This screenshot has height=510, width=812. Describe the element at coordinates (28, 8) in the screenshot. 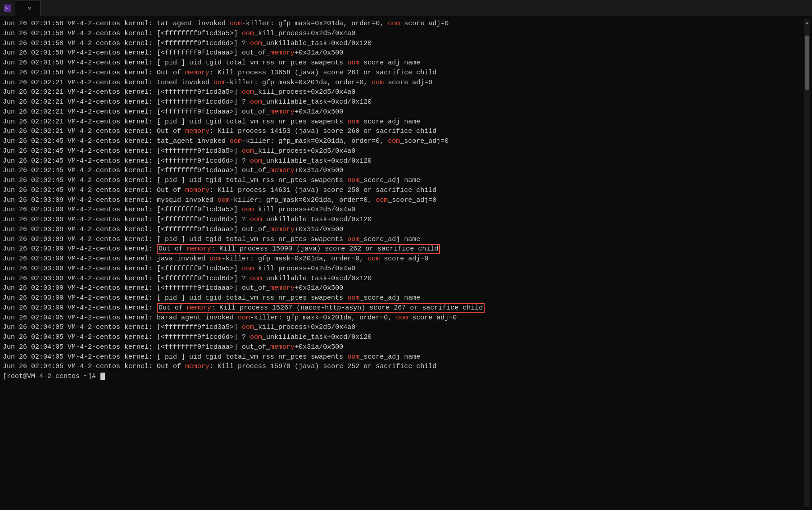

I see `active-tab: ✕` at that location.